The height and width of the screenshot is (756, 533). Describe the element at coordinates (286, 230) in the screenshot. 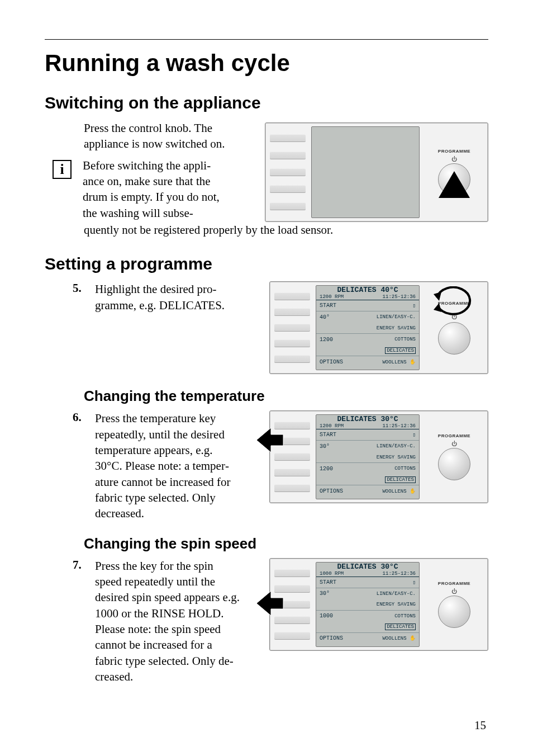

I see `para-drum-empty-cont: quently not be registered properly by th…` at that location.